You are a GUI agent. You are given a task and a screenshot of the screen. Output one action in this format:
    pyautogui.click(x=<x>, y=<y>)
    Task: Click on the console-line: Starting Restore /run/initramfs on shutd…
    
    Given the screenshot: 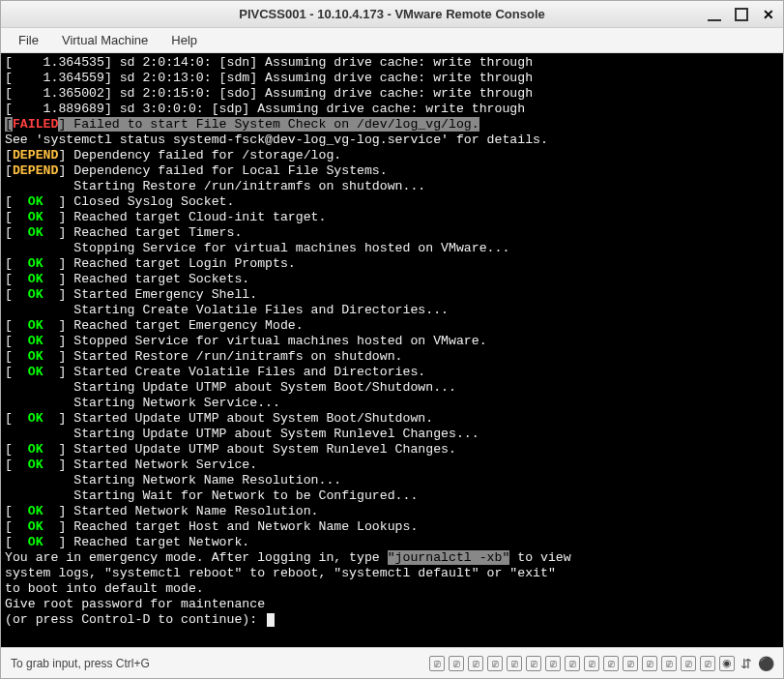 What is the action you would take?
    pyautogui.click(x=392, y=187)
    